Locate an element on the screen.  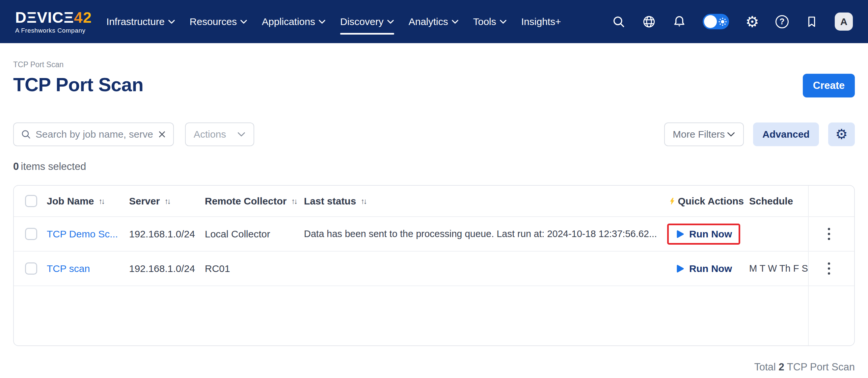
more-filters-label: More Filters is located at coordinates (699, 134).